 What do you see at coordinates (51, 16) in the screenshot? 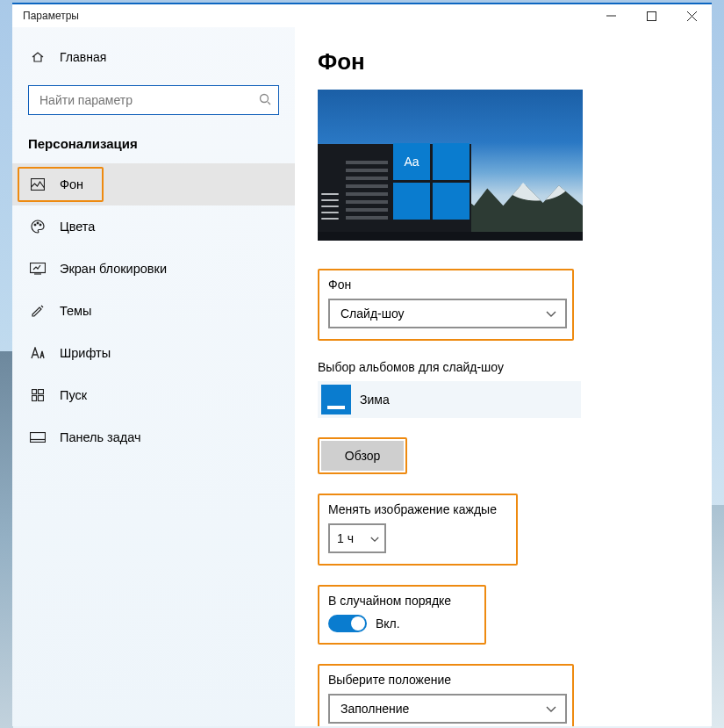
I see `window-title: Параметры` at bounding box center [51, 16].